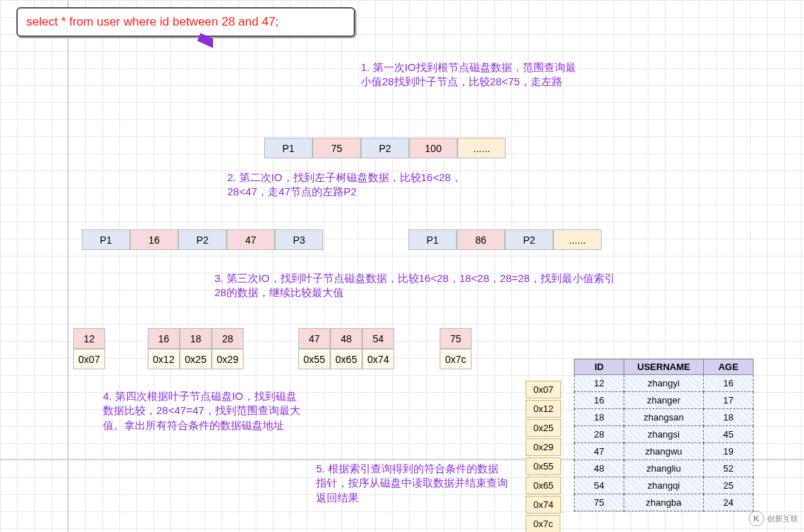  I want to click on ptr: 0x55, so click(543, 466).